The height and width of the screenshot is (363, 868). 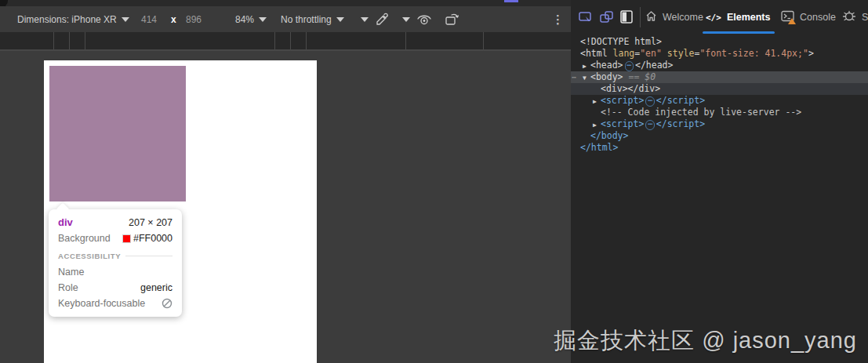 I want to click on warning-icon, so click(x=792, y=21).